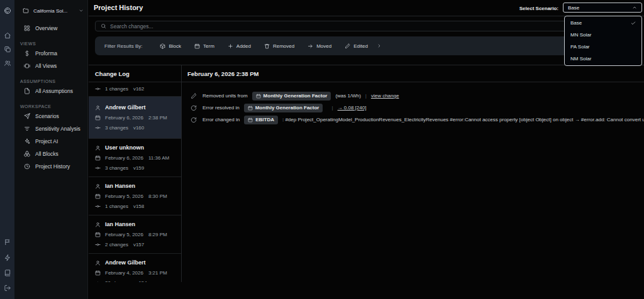  I want to click on changes-count: 20 changes, so click(118, 281).